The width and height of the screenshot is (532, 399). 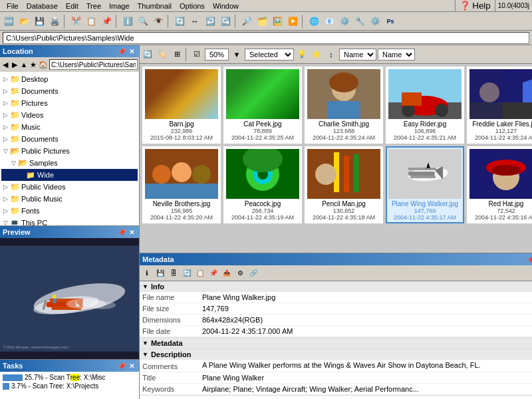 I want to click on meta-info-btn: ℹ, so click(x=147, y=273).